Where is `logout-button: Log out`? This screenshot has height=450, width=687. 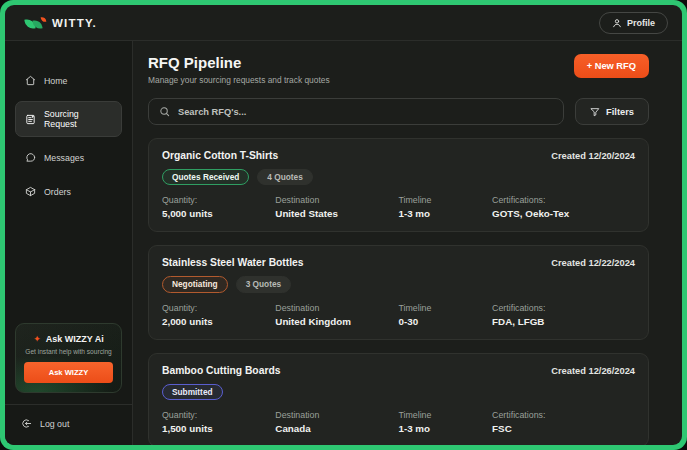
logout-button: Log out is located at coordinates (68, 424).